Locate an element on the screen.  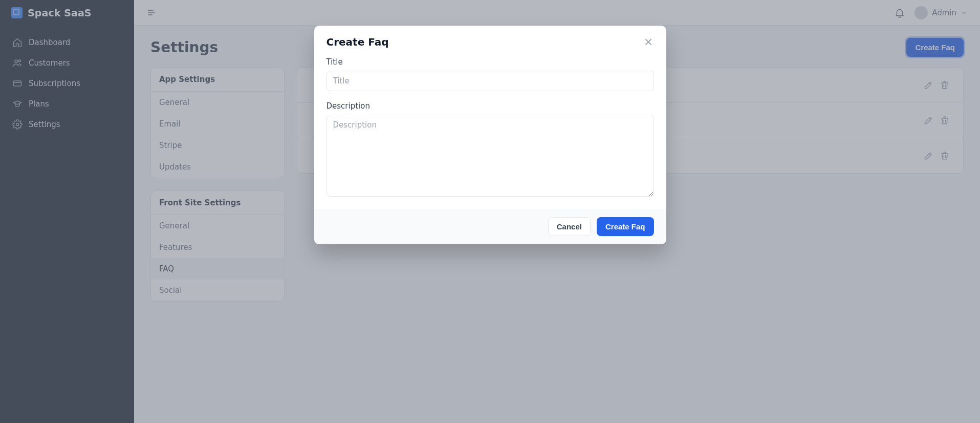
form-group-description: Description is located at coordinates (490, 149).